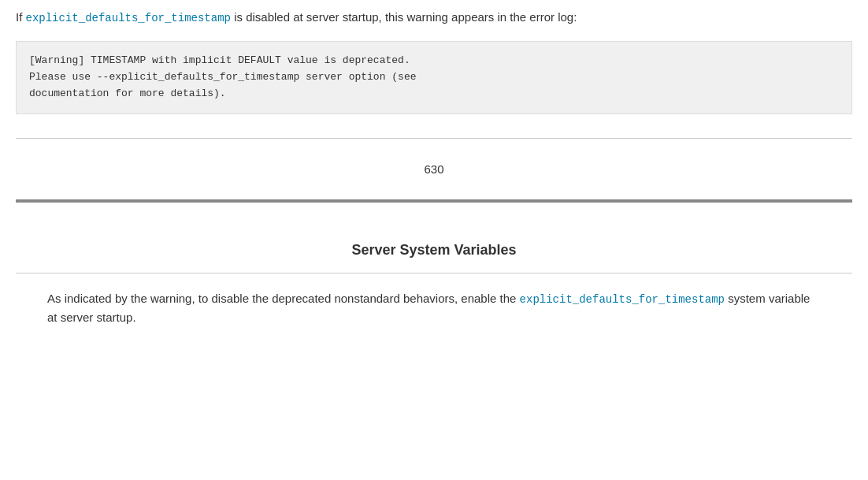  Describe the element at coordinates (434, 246) in the screenshot. I see `section-heading-container: Server System Variables` at that location.